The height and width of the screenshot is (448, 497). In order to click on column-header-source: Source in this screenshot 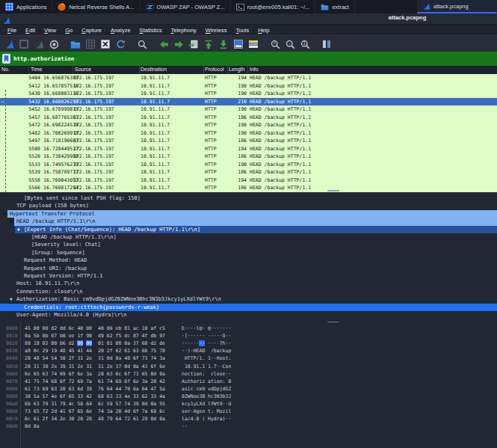, I will do `click(83, 69)`.